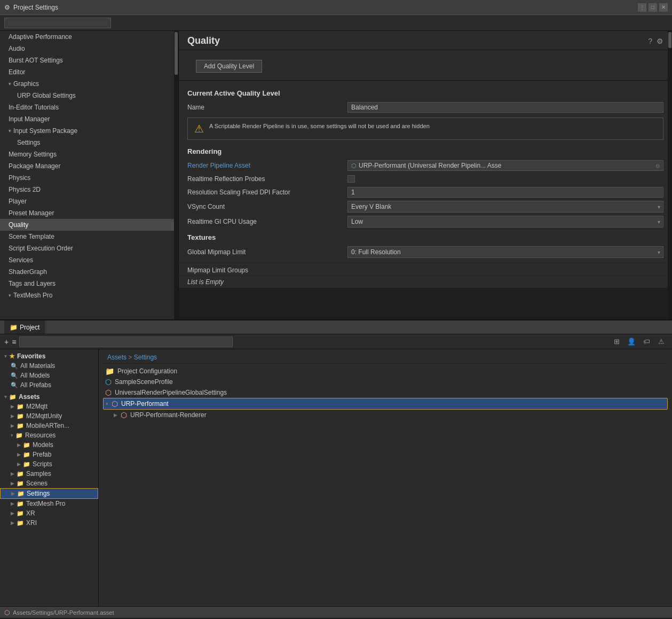  I want to click on render-pipeline-field-row: Render Pipeline Asset ⬡ URP-Performant (…, so click(425, 166).